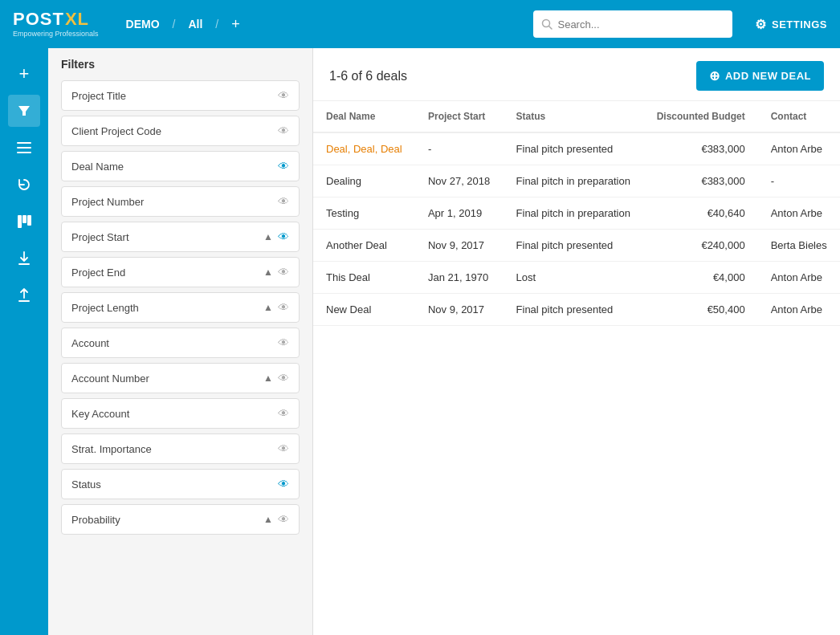  Describe the element at coordinates (641, 24) in the screenshot. I see `search-input` at that location.